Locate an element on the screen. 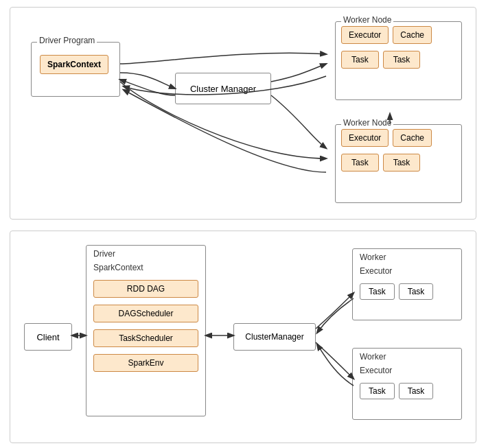 The height and width of the screenshot is (448, 486). sparkcontext-inner-label: SparkContext is located at coordinates (118, 268).